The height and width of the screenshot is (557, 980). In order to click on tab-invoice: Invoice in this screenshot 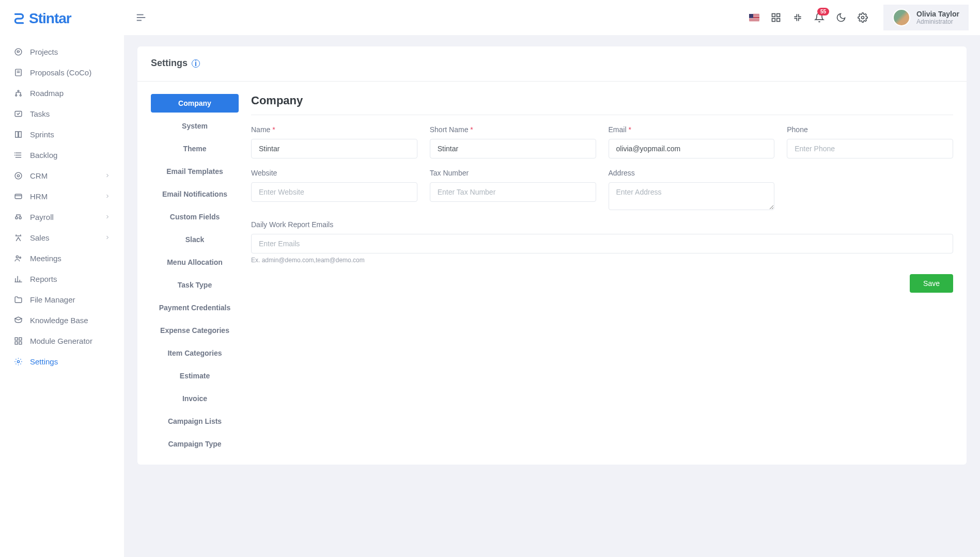, I will do `click(195, 399)`.